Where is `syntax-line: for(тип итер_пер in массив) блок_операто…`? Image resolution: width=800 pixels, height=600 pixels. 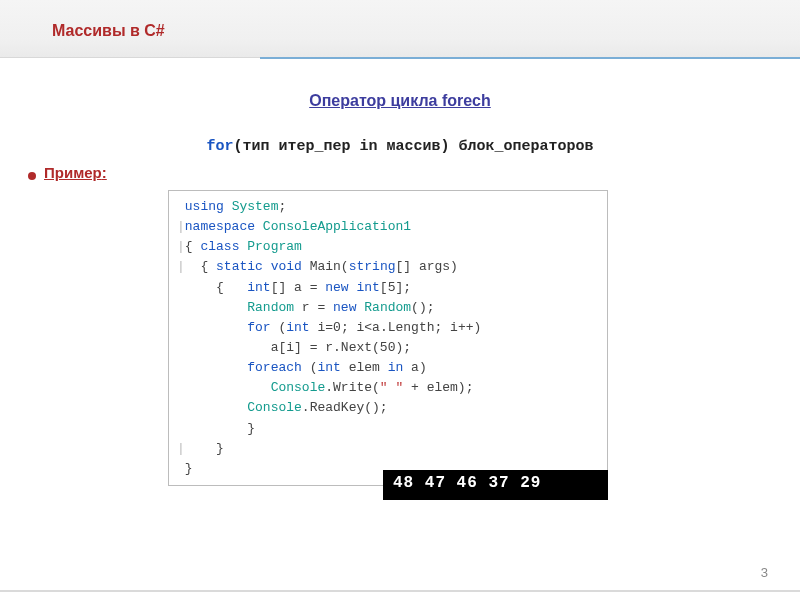
syntax-line: for(тип итер_пер in массив) блок_операто… is located at coordinates (400, 146).